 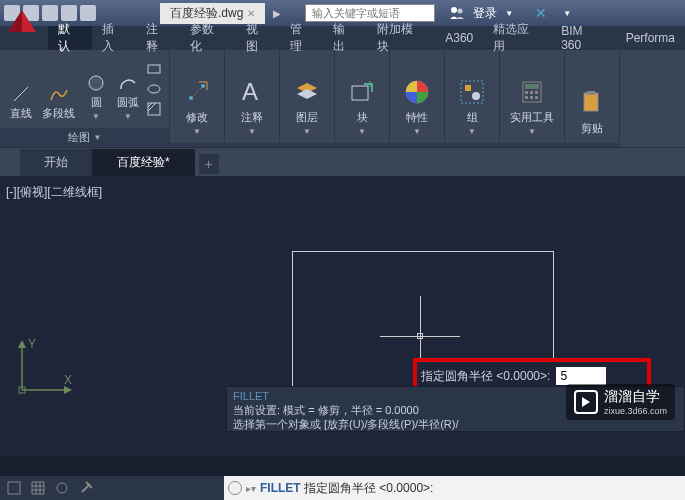 I want to click on tab-default: 默认, so click(x=70, y=38).